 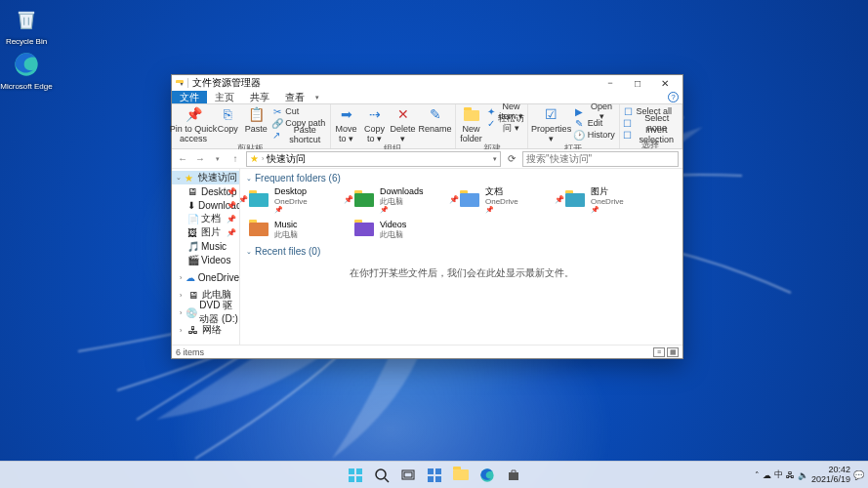 What do you see at coordinates (502, 191) in the screenshot?
I see `folder-name: 文档` at bounding box center [502, 191].